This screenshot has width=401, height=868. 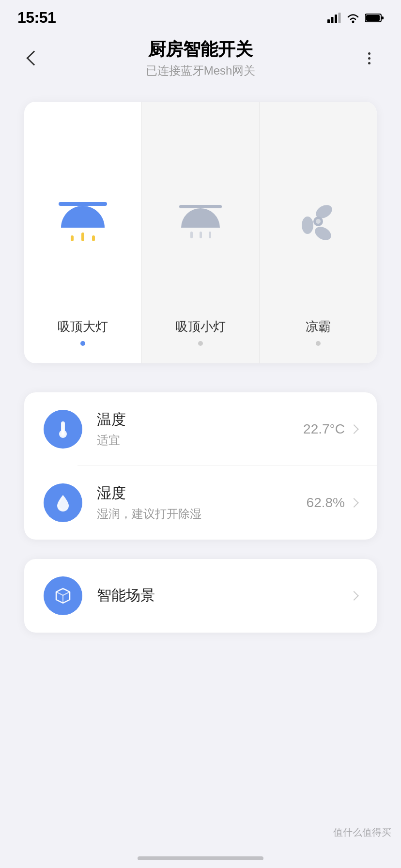 What do you see at coordinates (369, 58) in the screenshot?
I see `more-button` at bounding box center [369, 58].